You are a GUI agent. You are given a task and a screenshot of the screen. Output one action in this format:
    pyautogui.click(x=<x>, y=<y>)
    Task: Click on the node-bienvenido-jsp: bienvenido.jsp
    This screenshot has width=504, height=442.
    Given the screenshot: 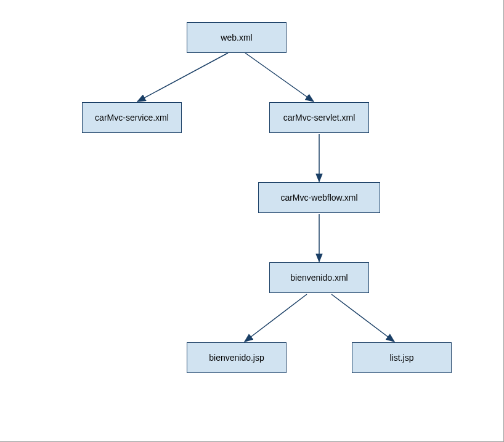 What is the action you would take?
    pyautogui.click(x=237, y=358)
    